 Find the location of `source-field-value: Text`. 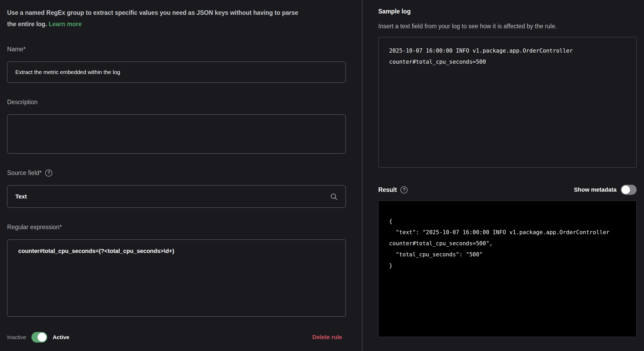

source-field-value: Text is located at coordinates (21, 197).